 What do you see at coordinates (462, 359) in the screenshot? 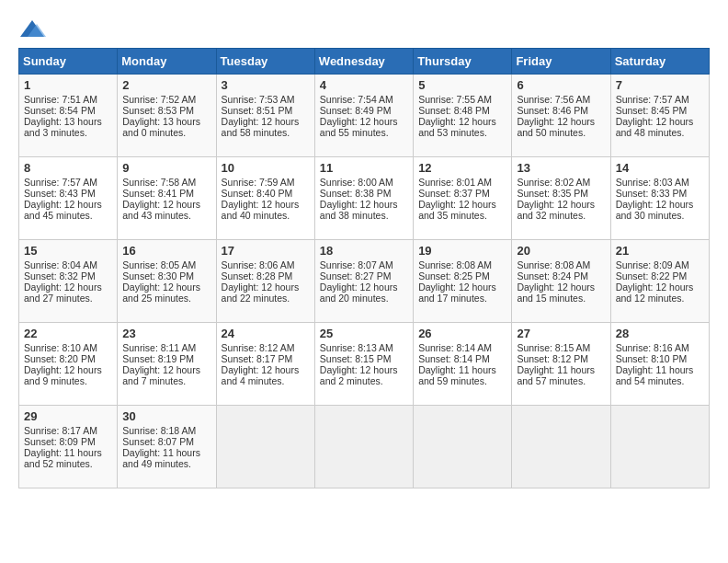
I see `day-info-line: Sunset: 8:14 PM` at bounding box center [462, 359].